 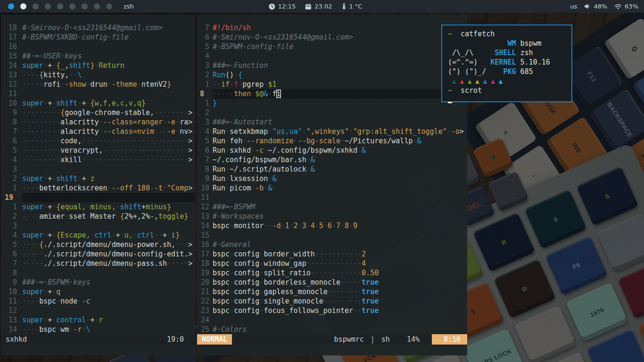 I want to click on temperature-module: 1 °C, so click(x=352, y=7).